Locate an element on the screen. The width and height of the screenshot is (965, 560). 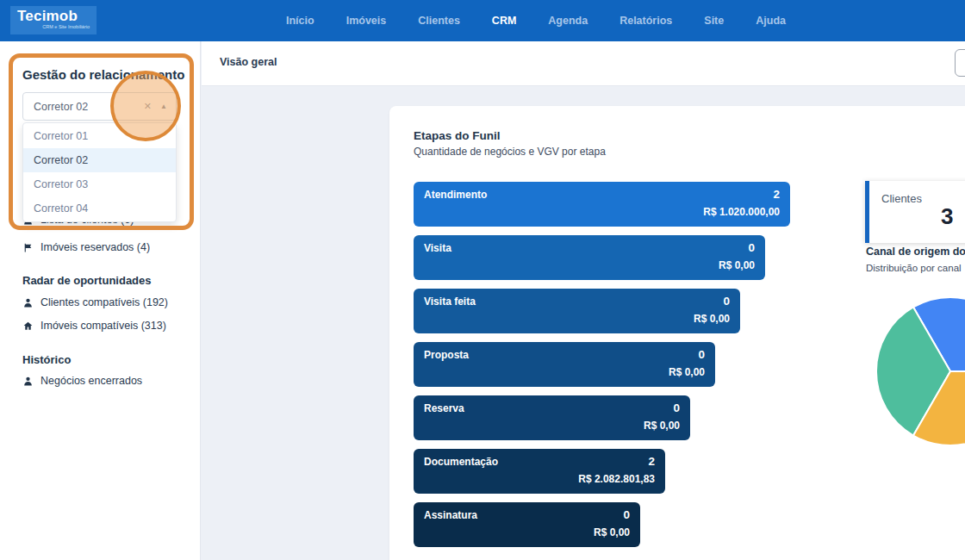
stage-value: R$ 2.082.801,83 is located at coordinates (617, 479).